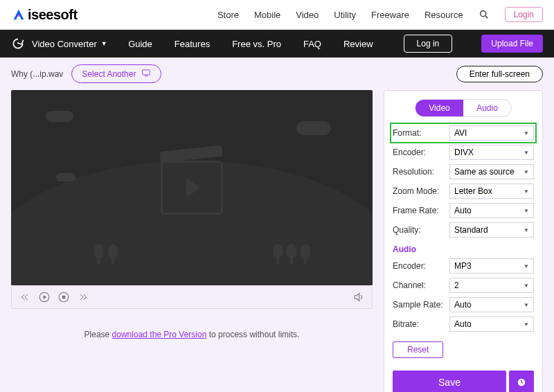  Describe the element at coordinates (439, 108) in the screenshot. I see `tab-video: Video` at that location.